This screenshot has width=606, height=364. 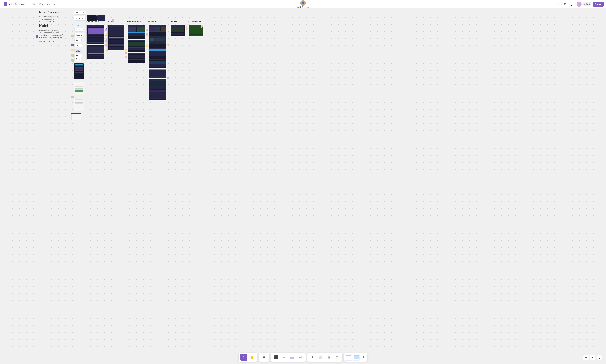 What do you see at coordinates (93, 21) in the screenshot?
I see `frame-label-landing: Landing page` at bounding box center [93, 21].